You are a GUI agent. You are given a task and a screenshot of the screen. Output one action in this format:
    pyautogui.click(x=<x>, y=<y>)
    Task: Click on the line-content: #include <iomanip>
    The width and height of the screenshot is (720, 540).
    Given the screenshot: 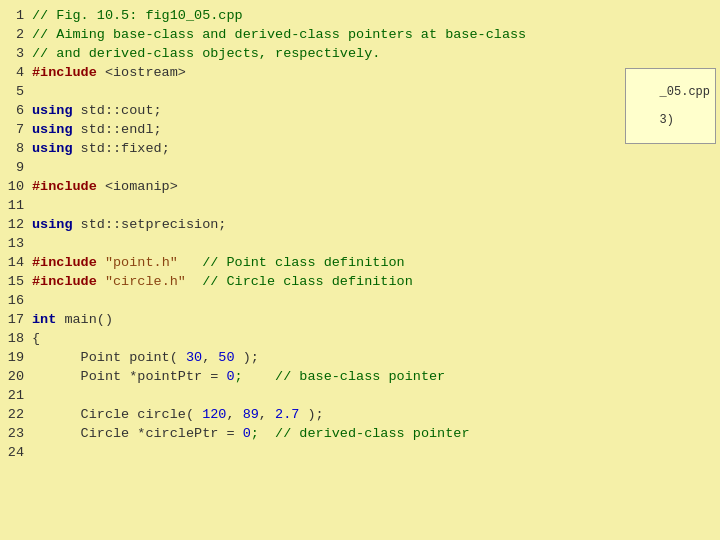 What is the action you would take?
    pyautogui.click(x=105, y=186)
    